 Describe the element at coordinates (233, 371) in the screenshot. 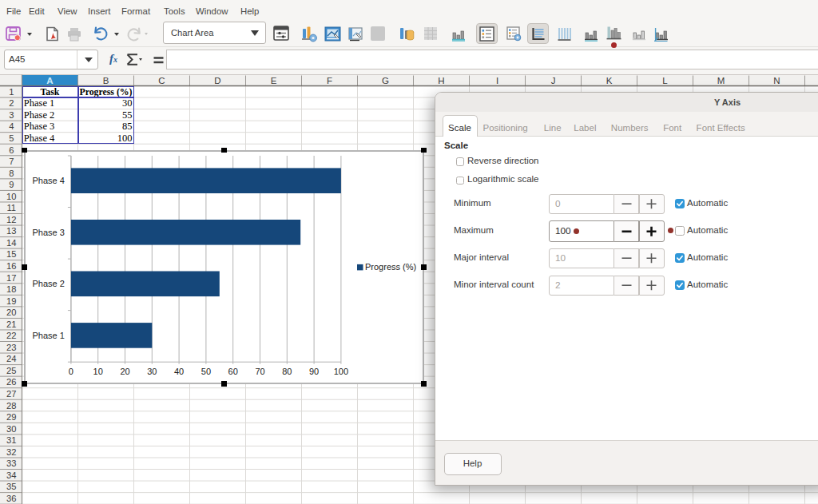

I see `svg-text: 60` at that location.